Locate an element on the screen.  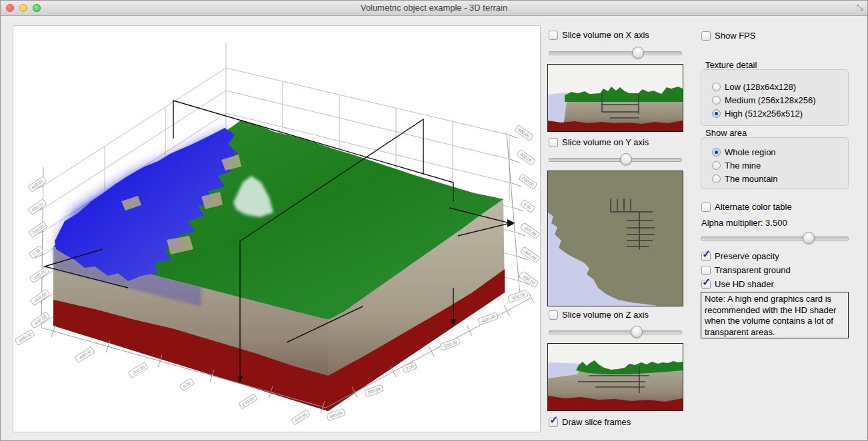
hd-shader-note: Note: A high end graphics card is recomm… is located at coordinates (775, 315).